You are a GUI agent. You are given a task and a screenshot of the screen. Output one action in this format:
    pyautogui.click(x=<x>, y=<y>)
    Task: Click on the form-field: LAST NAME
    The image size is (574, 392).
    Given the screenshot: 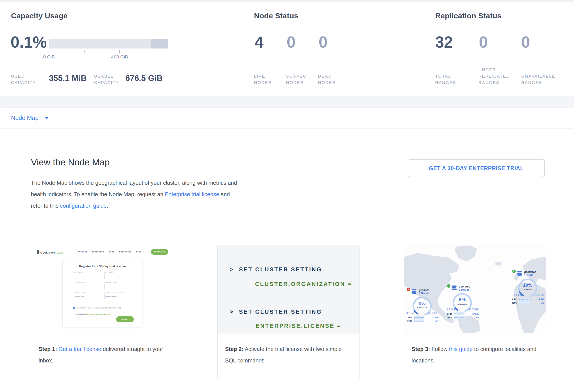 What is the action you would take?
    pyautogui.click(x=119, y=275)
    